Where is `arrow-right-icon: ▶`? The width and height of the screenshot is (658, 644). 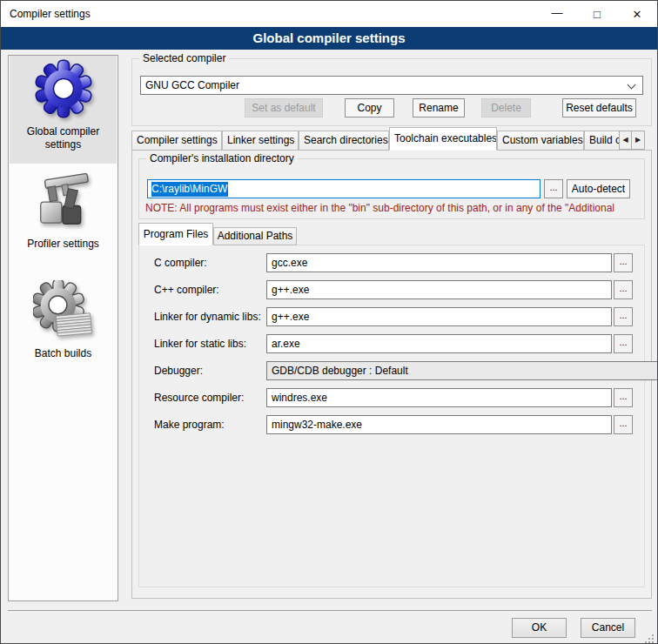
arrow-right-icon: ▶ is located at coordinates (638, 139).